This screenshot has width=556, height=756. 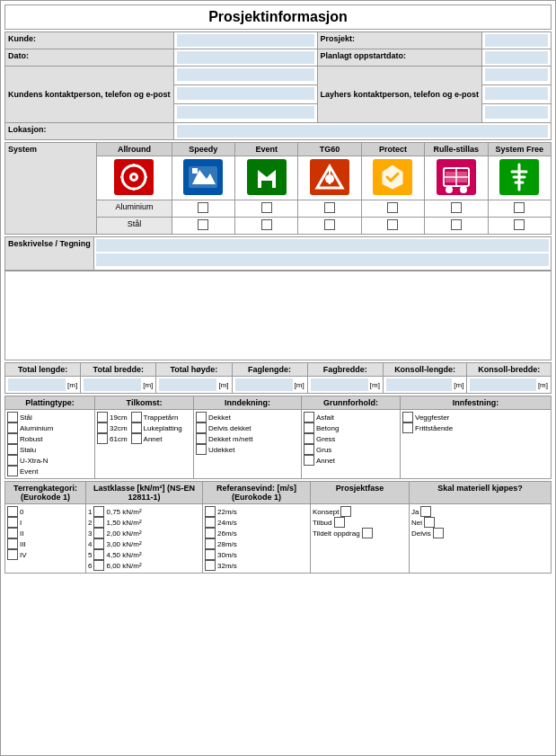 What do you see at coordinates (162, 417) in the screenshot?
I see `tilk-trappetaarn: Trappetårn` at bounding box center [162, 417].